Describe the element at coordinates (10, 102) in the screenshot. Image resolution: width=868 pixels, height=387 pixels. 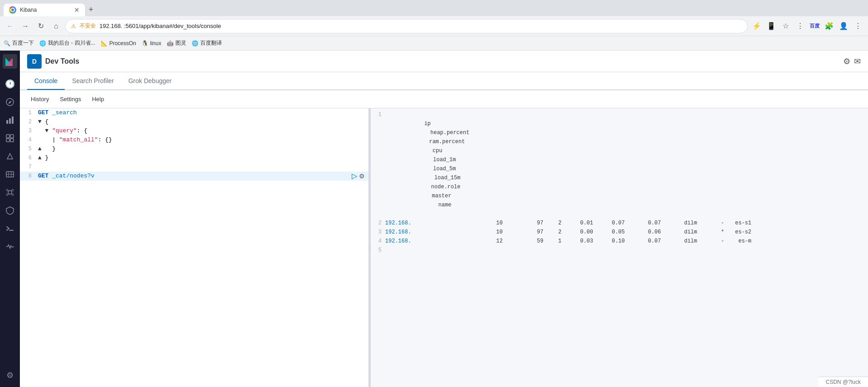
I see `sidebar-item-discover` at that location.